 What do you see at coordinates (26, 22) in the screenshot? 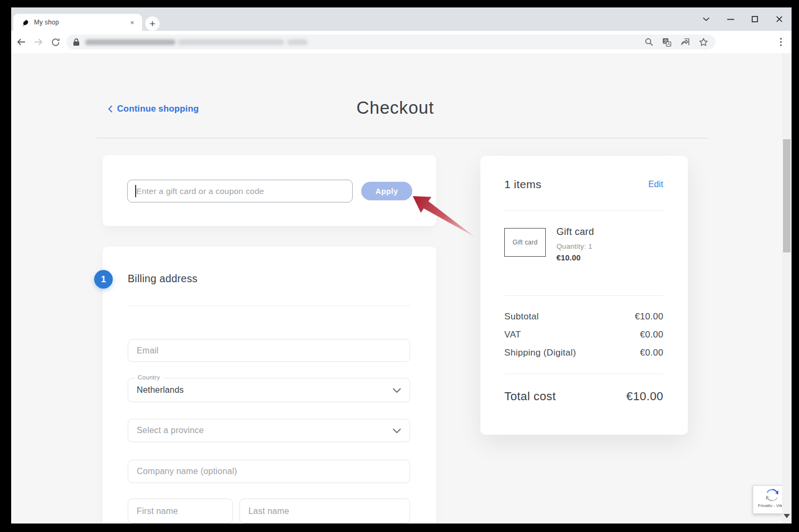
I see `favicon-bird-icon` at bounding box center [26, 22].